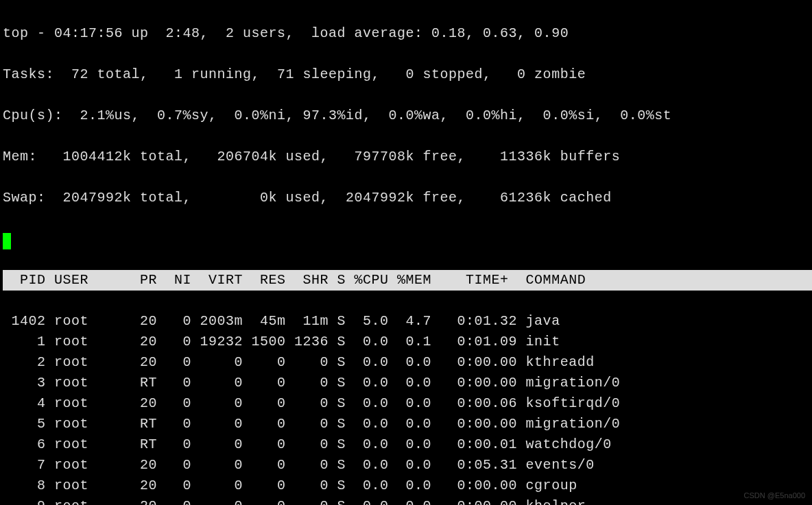 This screenshot has height=505, width=812. What do you see at coordinates (407, 486) in the screenshot?
I see `process-row: 8 root 20 0 0 0 0 S 0.0 0.0 0:00.00 cgro…` at bounding box center [407, 486].